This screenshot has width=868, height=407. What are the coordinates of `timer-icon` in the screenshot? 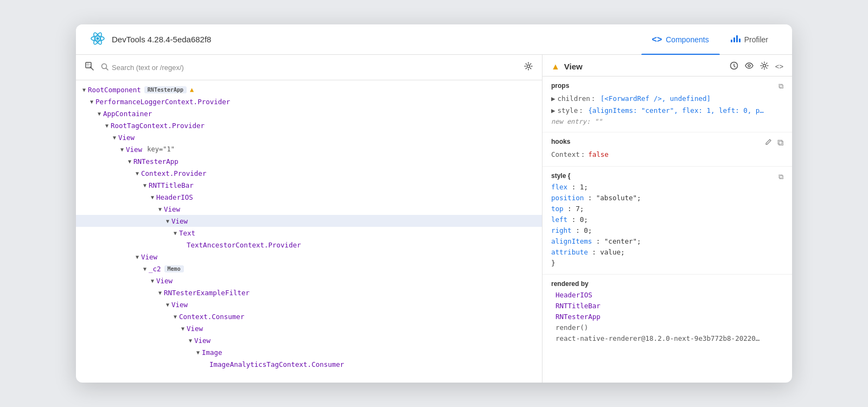 It's located at (734, 66).